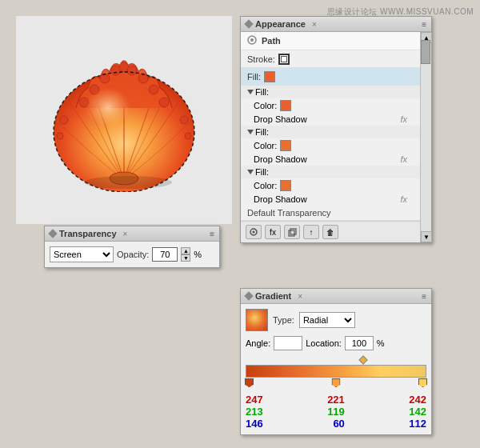  What do you see at coordinates (359, 343) in the screenshot?
I see `location-input` at bounding box center [359, 343].